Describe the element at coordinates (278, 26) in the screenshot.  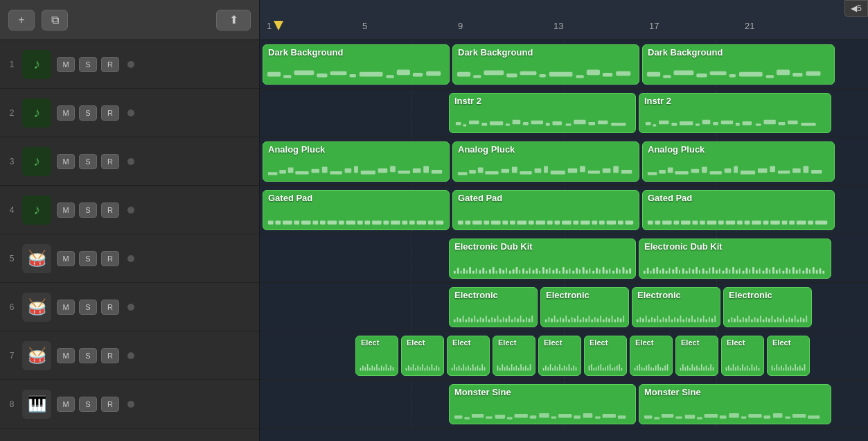
I see `playhead` at that location.